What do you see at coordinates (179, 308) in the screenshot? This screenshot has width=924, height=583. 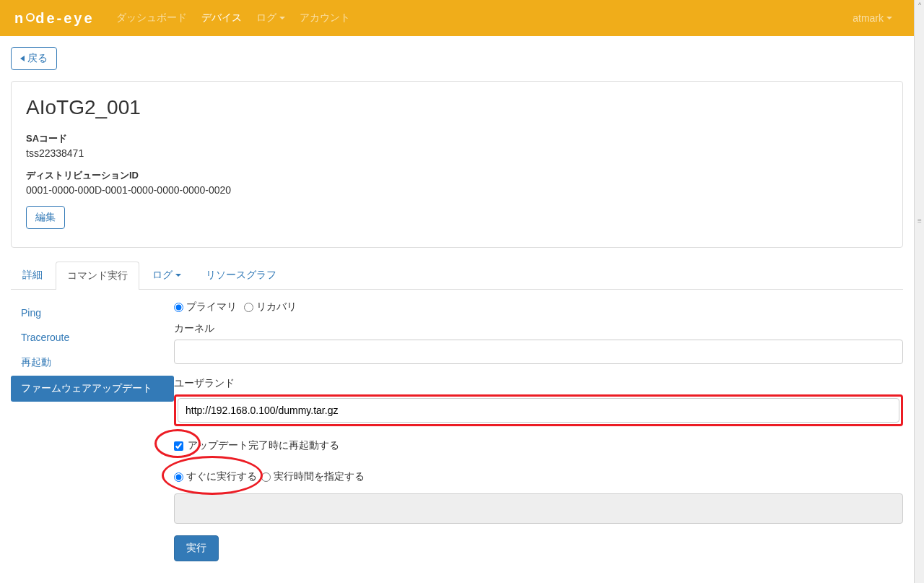 I see `radio-primary` at bounding box center [179, 308].